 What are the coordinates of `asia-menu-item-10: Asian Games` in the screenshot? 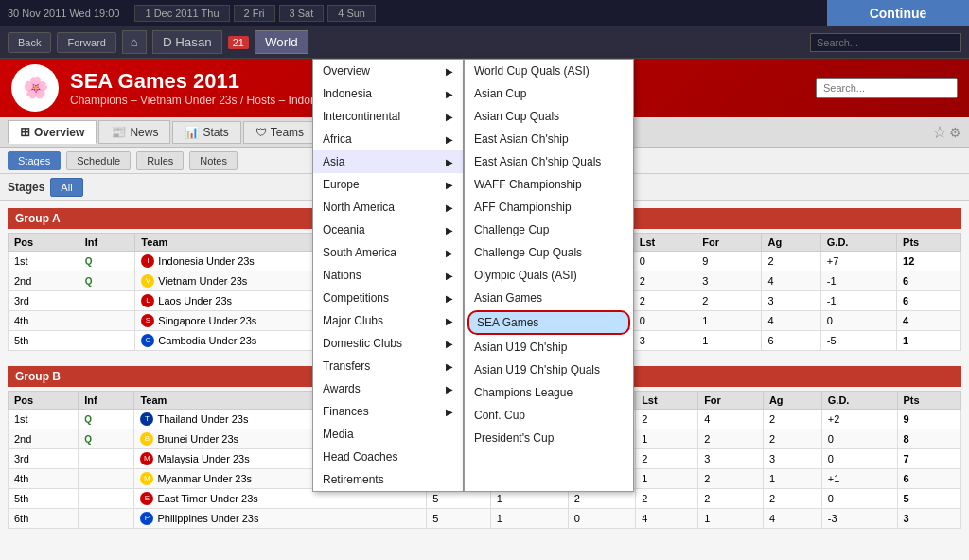 It's located at (549, 298).